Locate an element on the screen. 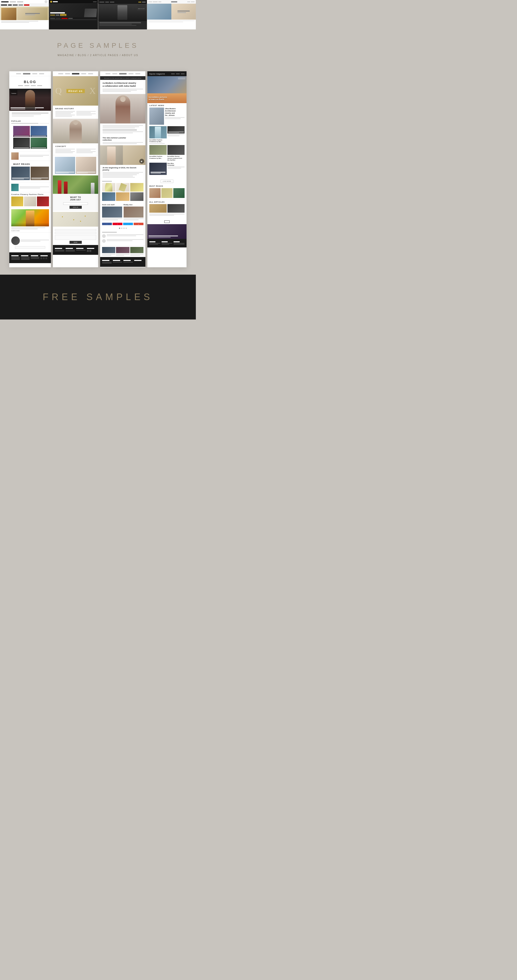  brand-history: BRAND HISTORY is located at coordinates (75, 112).